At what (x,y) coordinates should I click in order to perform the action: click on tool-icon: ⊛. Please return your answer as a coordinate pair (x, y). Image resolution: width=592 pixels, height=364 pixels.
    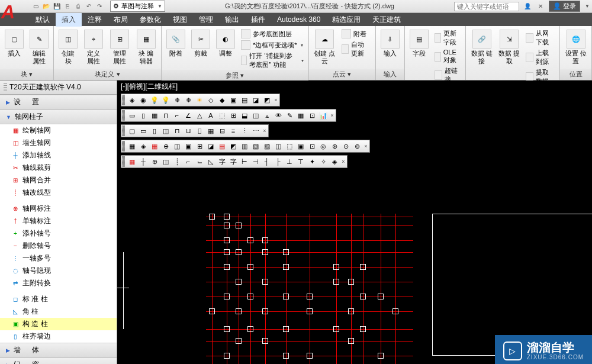
    Looking at the image, I should click on (334, 146).